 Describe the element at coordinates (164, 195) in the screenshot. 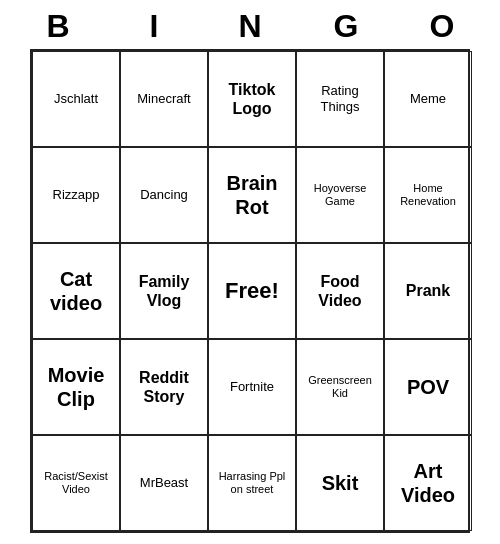

I see `cell-r1-c1: Dancing` at that location.